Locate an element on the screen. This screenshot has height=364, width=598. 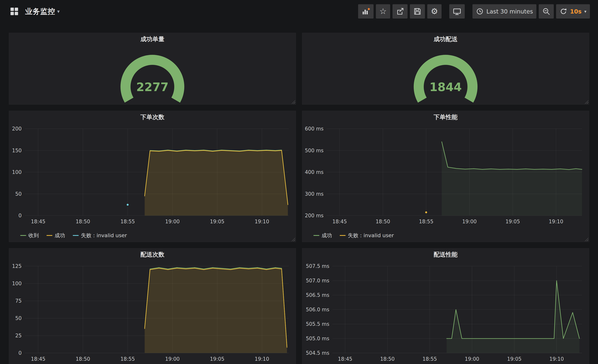
svg-text: 2277 is located at coordinates (152, 87).